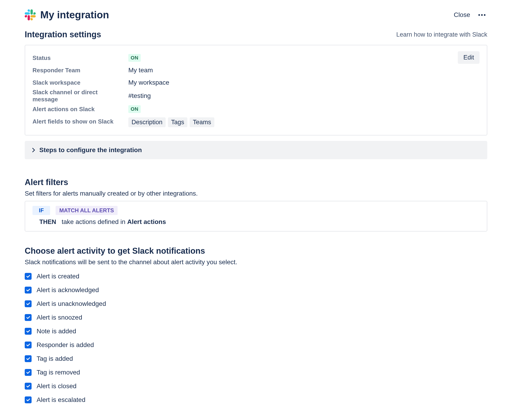 The width and height of the screenshot is (512, 420). Describe the element at coordinates (94, 222) in the screenshot. I see `then-text-prefix: take actions defined in` at that location.